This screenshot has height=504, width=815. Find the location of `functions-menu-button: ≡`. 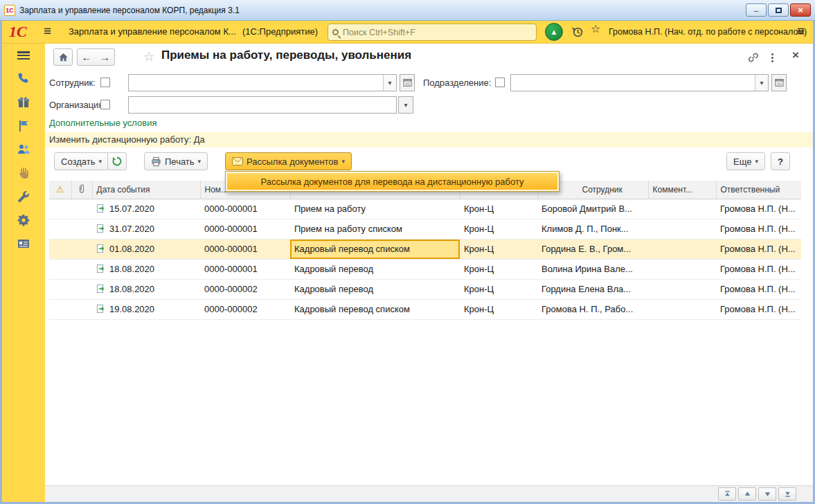

functions-menu-button: ≡ is located at coordinates (800, 31).